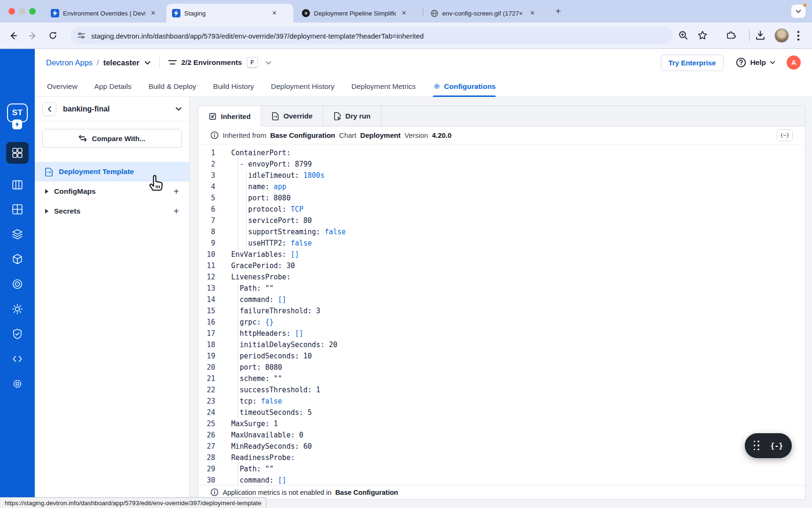 The image size is (812, 508). Describe the element at coordinates (502, 164) in the screenshot. I see `code-line: 2 - envoyPort: 8799` at that location.